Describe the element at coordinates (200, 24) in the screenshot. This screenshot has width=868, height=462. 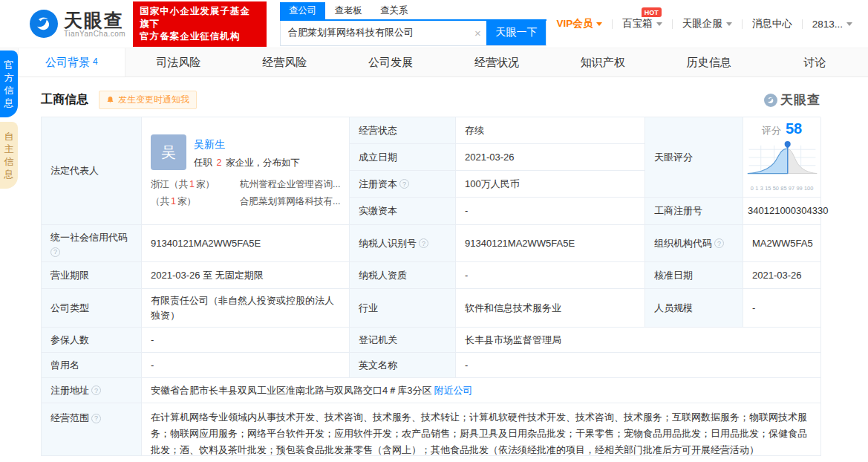
I see `official-credit-badge: 国家中小企业发展子基金旗下 官方备案企业征信机构` at that location.